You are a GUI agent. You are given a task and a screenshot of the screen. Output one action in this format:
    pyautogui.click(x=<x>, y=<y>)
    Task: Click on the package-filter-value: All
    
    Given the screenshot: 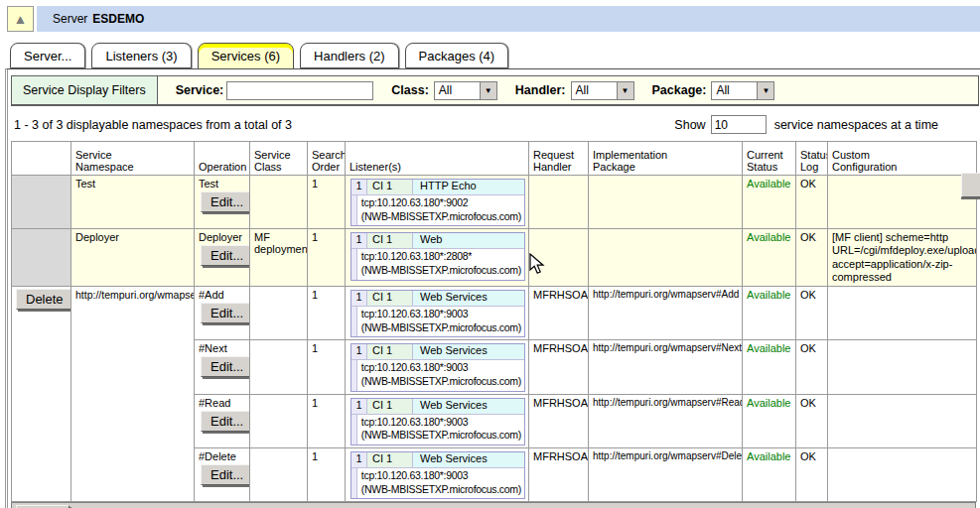 What is the action you would take?
    pyautogui.click(x=735, y=90)
    